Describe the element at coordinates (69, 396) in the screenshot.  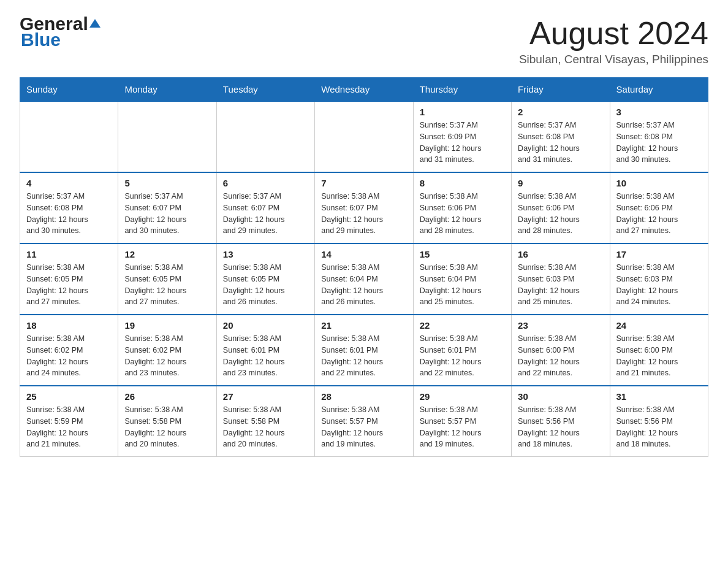
I see `day-number: 25` at that location.